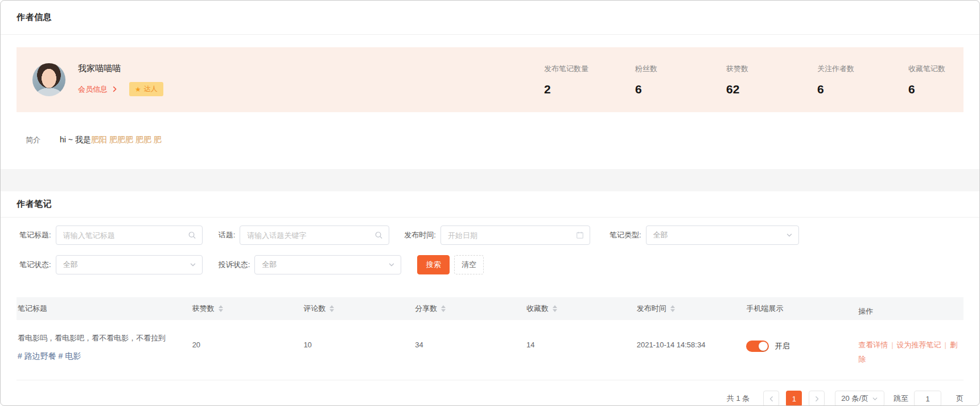 The width and height of the screenshot is (980, 406). Describe the element at coordinates (248, 309) in the screenshot. I see `header-likes: 获赞数` at that location.